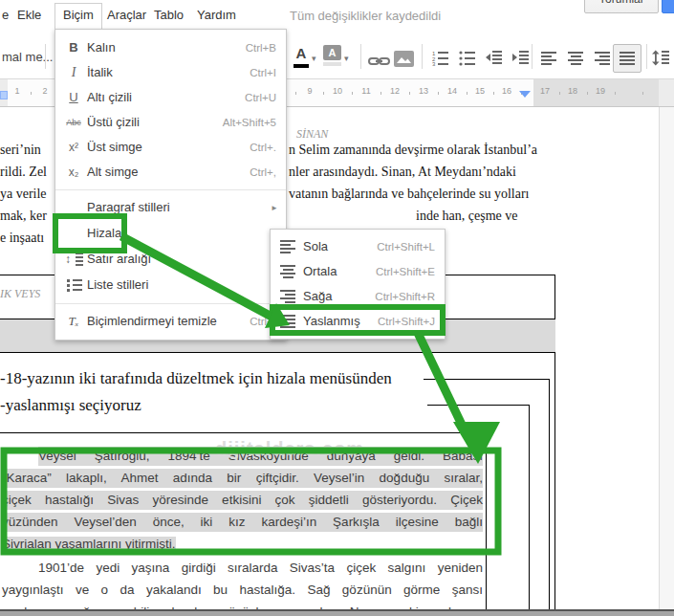 This screenshot has height=616, width=674. What do you see at coordinates (196, 379) in the screenshot?
I see `doc-text-line: -18-yazının iki tarafınıda düzeltmek içi…` at bounding box center [196, 379].